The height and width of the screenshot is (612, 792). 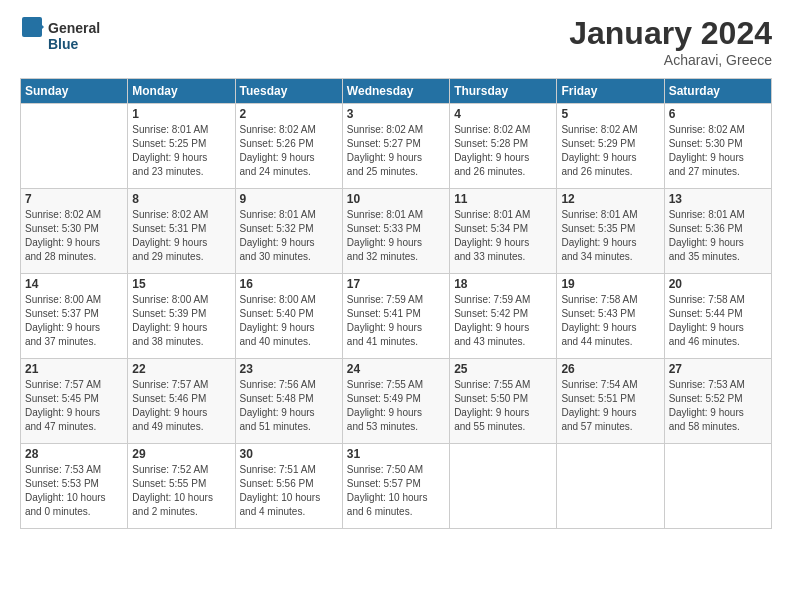 What do you see at coordinates (503, 236) in the screenshot?
I see `day-info: Sunrise: 8:01 AM Sunset: 5:34 PM Dayligh…` at bounding box center [503, 236].